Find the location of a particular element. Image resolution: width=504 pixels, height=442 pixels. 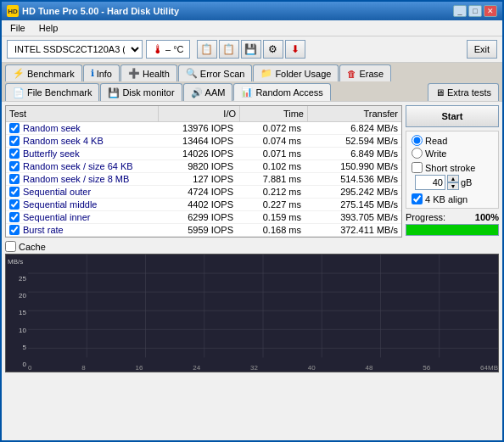

row-time-8: 0.168 ms is located at coordinates (274, 230).